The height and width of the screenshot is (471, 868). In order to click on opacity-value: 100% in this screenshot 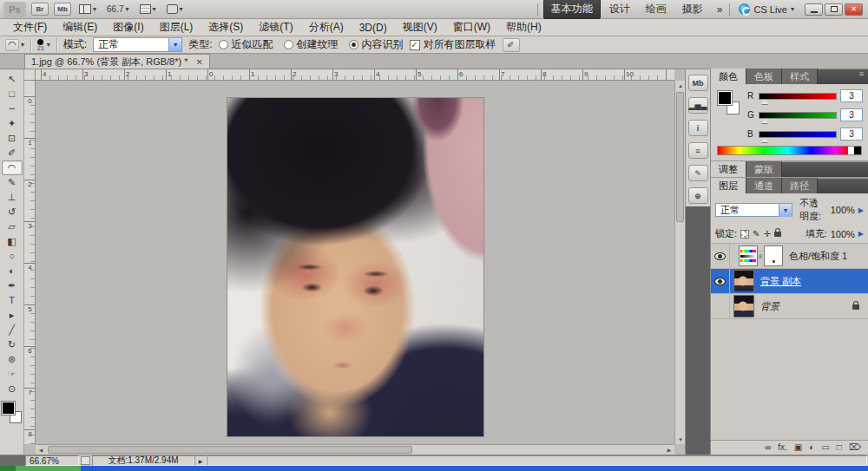, I will do `click(843, 210)`.